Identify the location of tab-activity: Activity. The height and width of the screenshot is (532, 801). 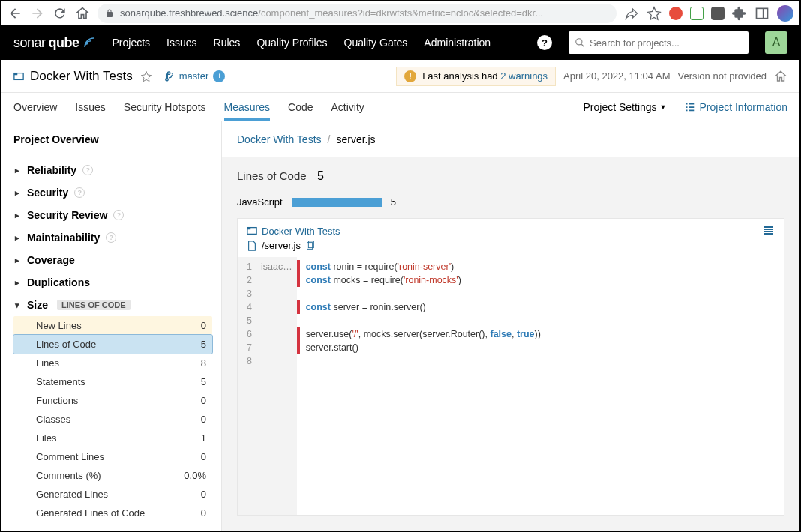
(347, 107).